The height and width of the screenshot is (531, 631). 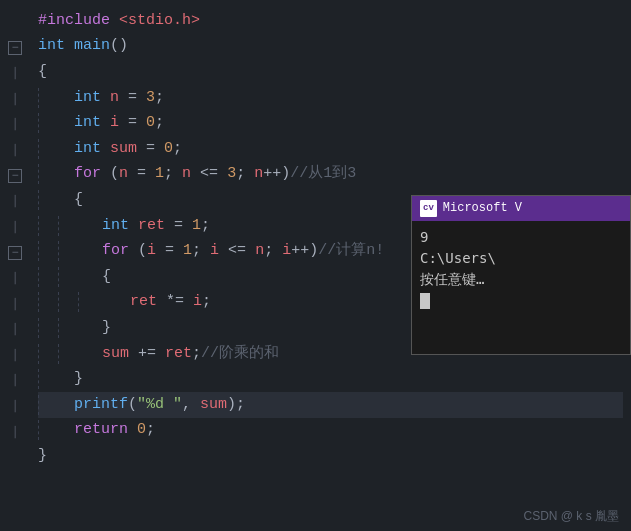 What do you see at coordinates (15, 125) in the screenshot?
I see `gutter-row-5: │` at bounding box center [15, 125].